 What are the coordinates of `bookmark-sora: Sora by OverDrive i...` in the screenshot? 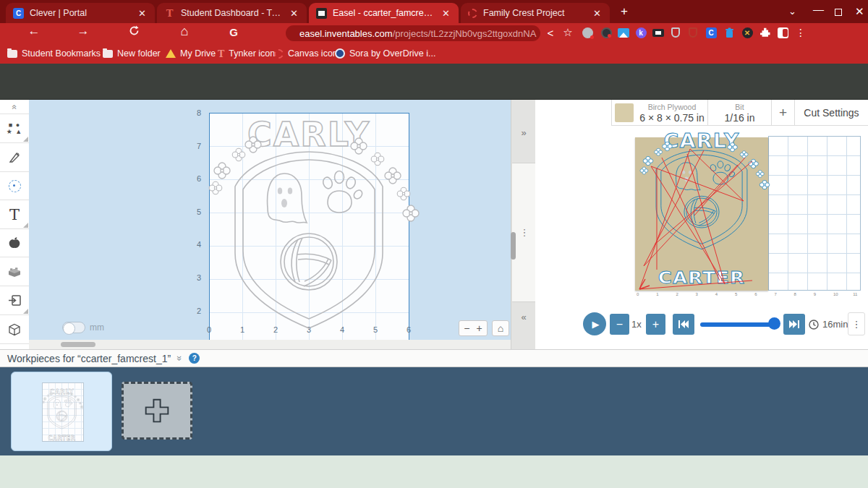 It's located at (385, 53).